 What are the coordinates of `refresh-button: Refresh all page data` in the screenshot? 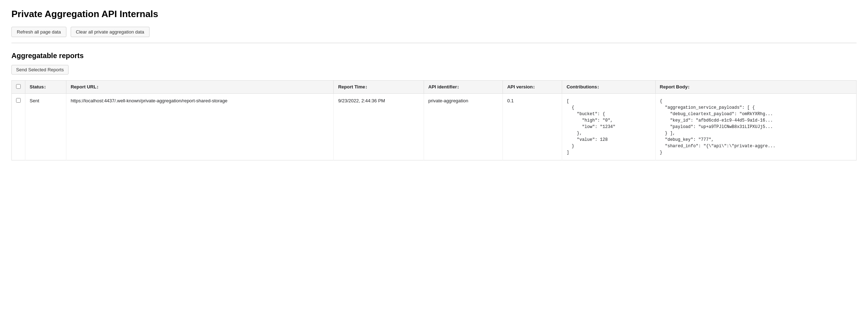 It's located at (39, 32).